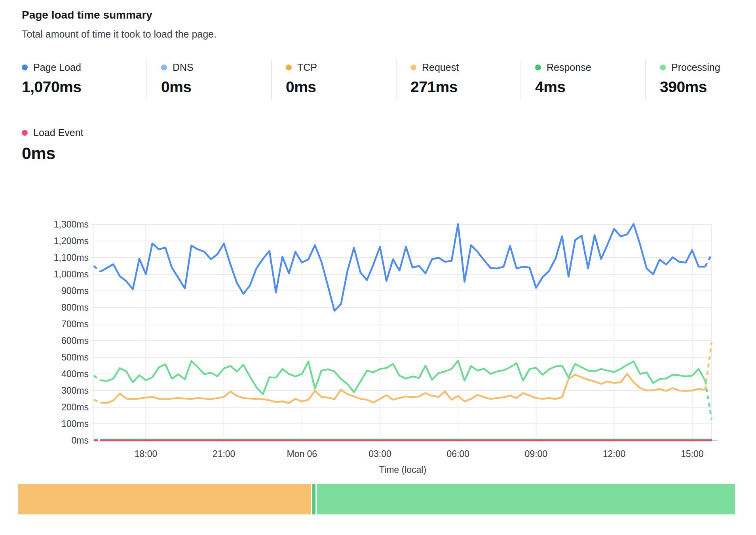  Describe the element at coordinates (75, 391) in the screenshot. I see `y-axis-tick-label: 300ms` at that location.